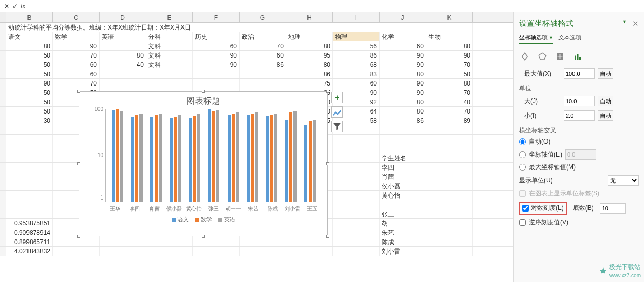  Describe the element at coordinates (542, 57) in the screenshot. I see `effects-icon` at that location.